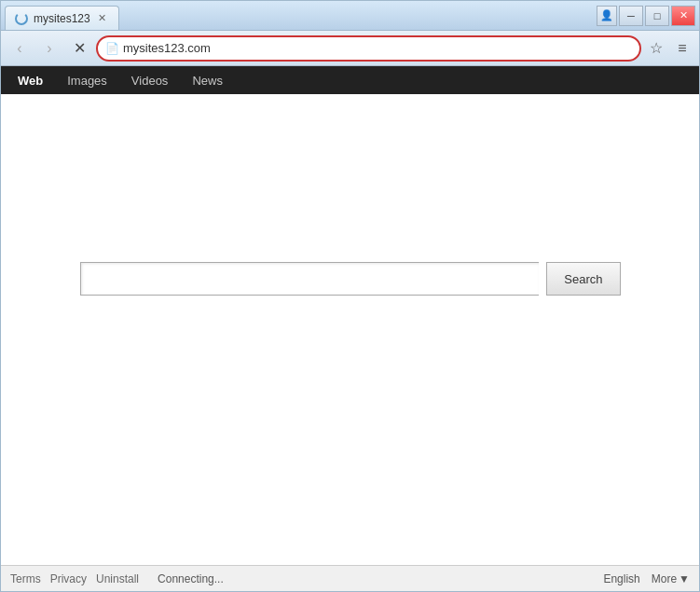  What do you see at coordinates (75, 579) in the screenshot?
I see `footer-links: Terms Privacy Uninstall` at bounding box center [75, 579].